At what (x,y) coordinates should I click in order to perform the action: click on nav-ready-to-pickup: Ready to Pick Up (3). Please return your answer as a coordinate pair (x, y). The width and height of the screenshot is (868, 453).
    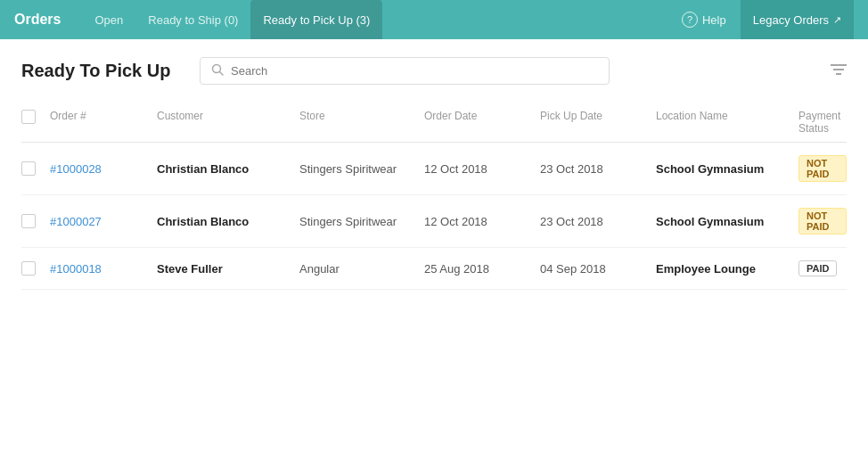
    Looking at the image, I should click on (316, 20).